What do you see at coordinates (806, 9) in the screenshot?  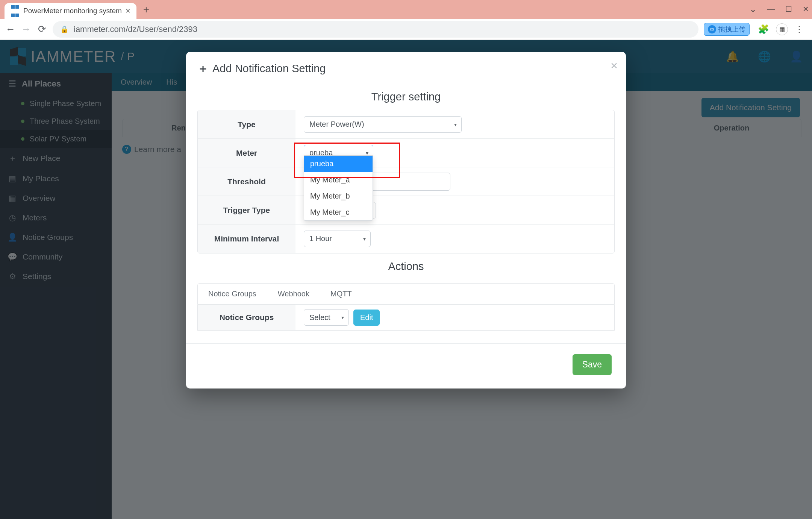 I see `close-window-icon: ✕` at bounding box center [806, 9].